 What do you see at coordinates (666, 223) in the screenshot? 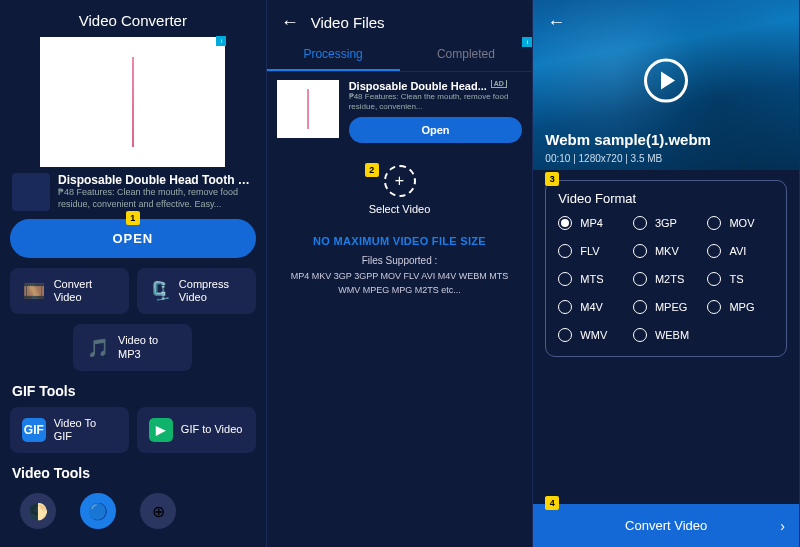
I see `format-option-3gp: 3GP` at bounding box center [666, 223].